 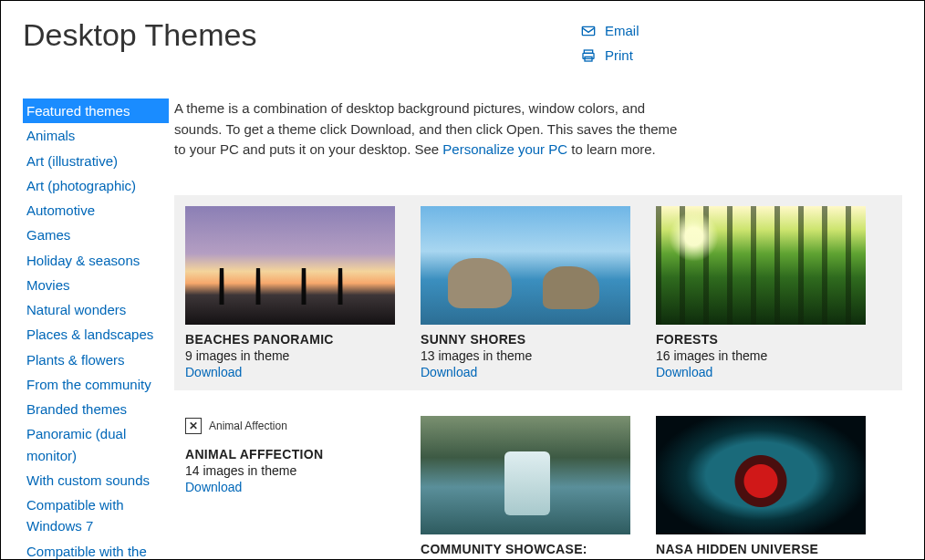 What do you see at coordinates (588, 56) in the screenshot?
I see `print-icon` at bounding box center [588, 56].